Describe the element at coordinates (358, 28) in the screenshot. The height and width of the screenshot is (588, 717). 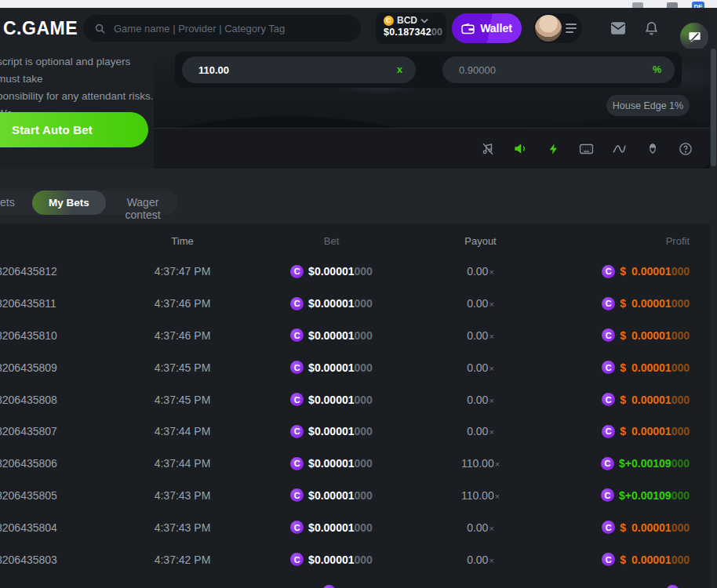
I see `top-navbar: C.GAME C BCD $0.18734200 Wallet` at that location.